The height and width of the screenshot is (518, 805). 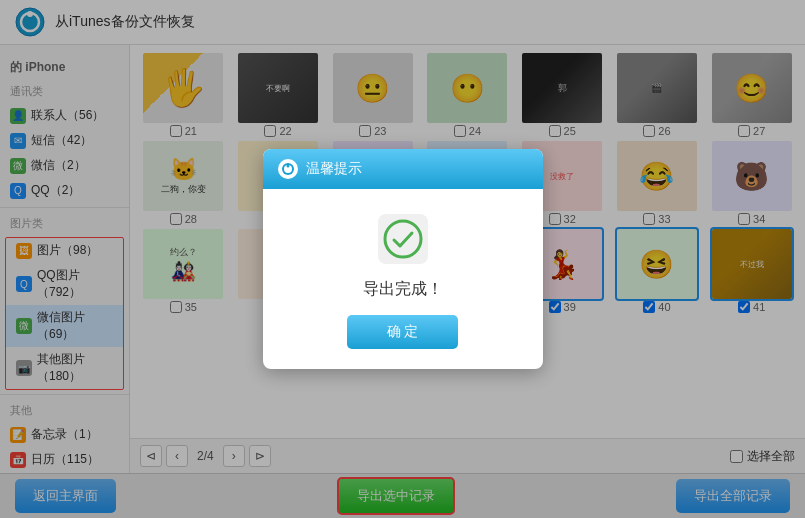 I want to click on modal-header-icon, so click(x=288, y=169).